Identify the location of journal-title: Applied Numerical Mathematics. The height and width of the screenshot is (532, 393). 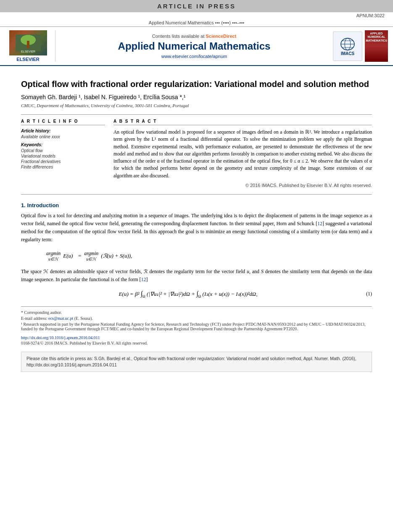
(194, 46).